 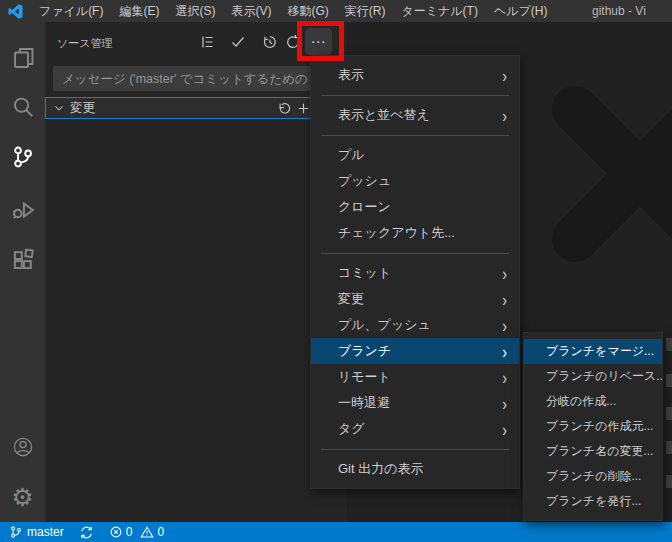 I want to click on menu-item: ブランチの削除..., so click(x=593, y=476).